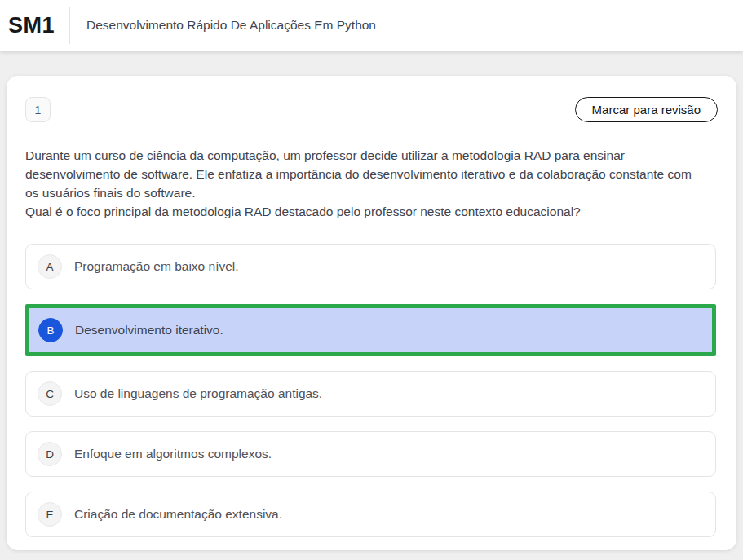 This screenshot has height=560, width=743. What do you see at coordinates (360, 183) in the screenshot?
I see `question-text: Durante um curso de ciência da computaçã…` at bounding box center [360, 183].